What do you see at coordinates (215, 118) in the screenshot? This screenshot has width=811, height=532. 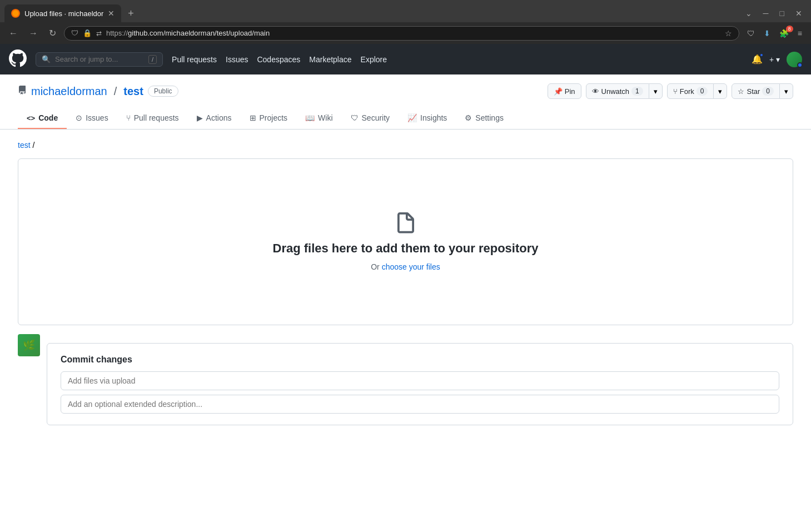 I see `tab-actions: ▶ Actions` at bounding box center [215, 118].